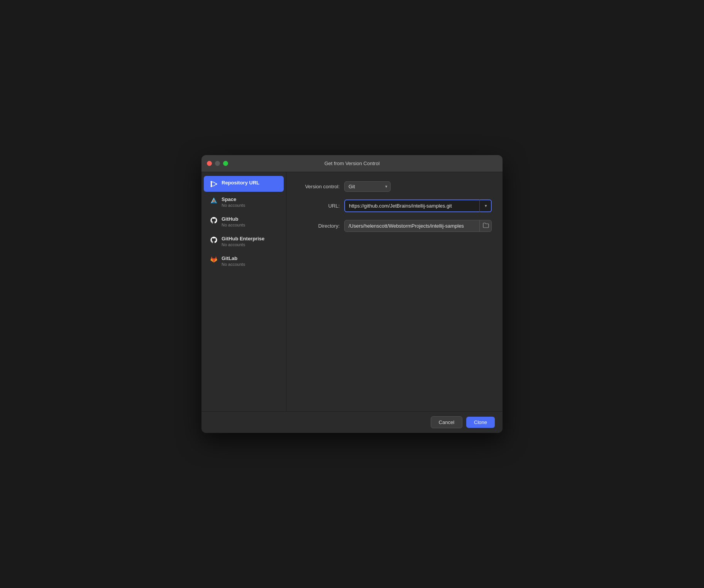  What do you see at coordinates (244, 261) in the screenshot?
I see `sidebar-item-gitlab: GitLab No accounts` at bounding box center [244, 261].